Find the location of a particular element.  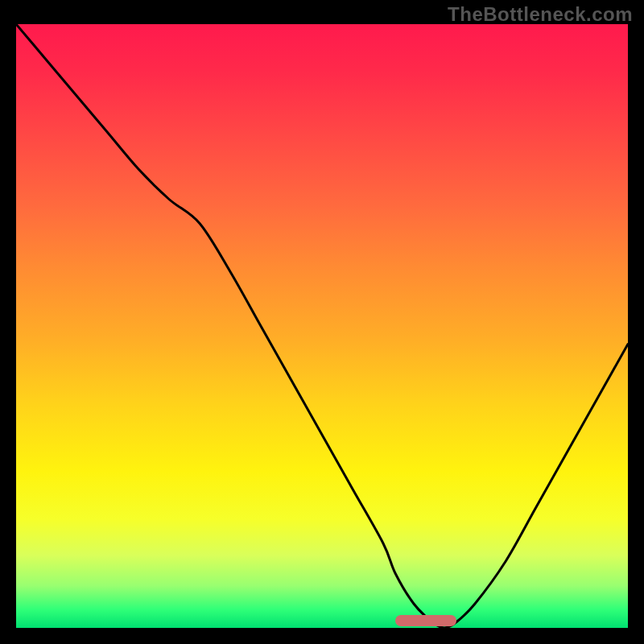

optimal-range-marker is located at coordinates (426, 621).